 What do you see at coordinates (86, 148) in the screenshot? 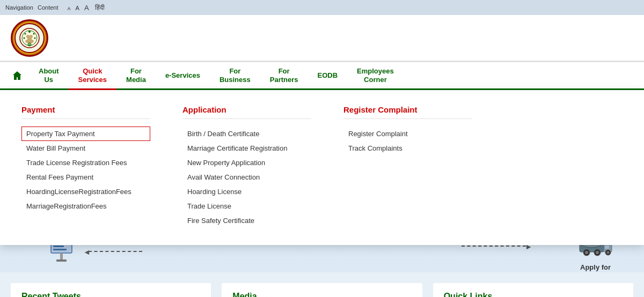
I see `dropdown-water-bill: Water Bill Payment` at bounding box center [86, 148].